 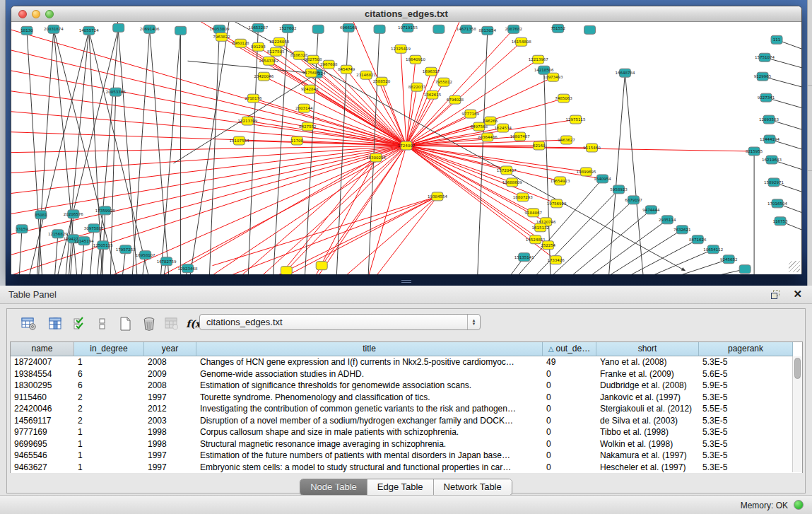 I want to click on graph-node: 9463627, so click(x=567, y=140).